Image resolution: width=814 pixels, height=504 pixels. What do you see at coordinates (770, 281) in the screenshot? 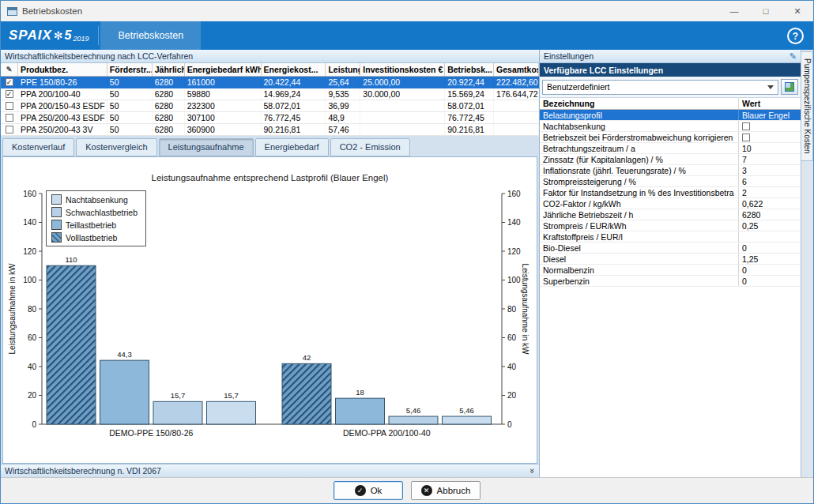
I see `setting-value: 0` at bounding box center [770, 281].